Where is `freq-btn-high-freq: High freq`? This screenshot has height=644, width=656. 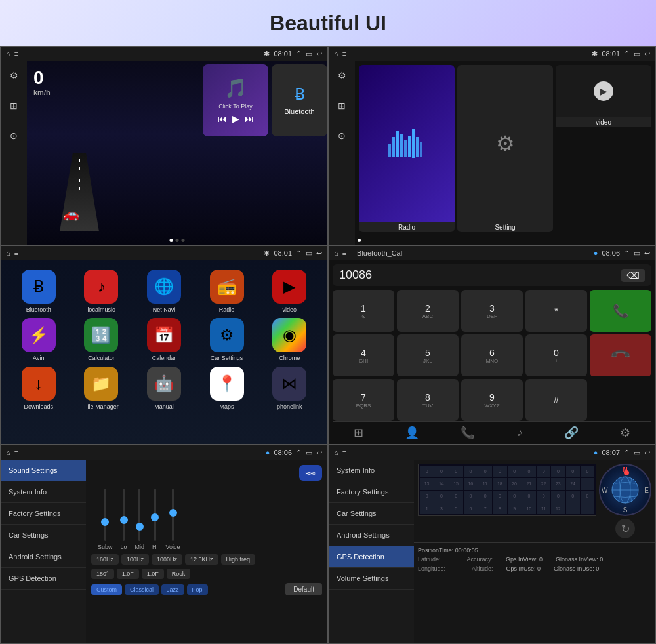
freq-btn-high-freq: High freq is located at coordinates (239, 559).